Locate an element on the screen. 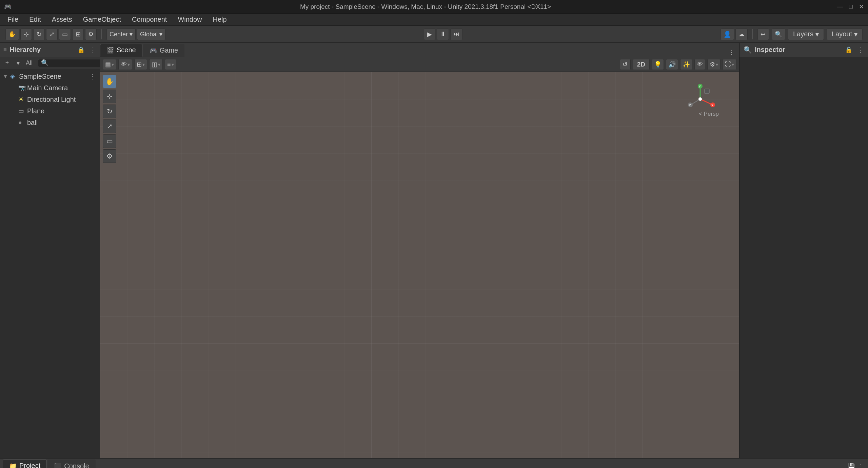  menu-assets: Assets is located at coordinates (62, 20).